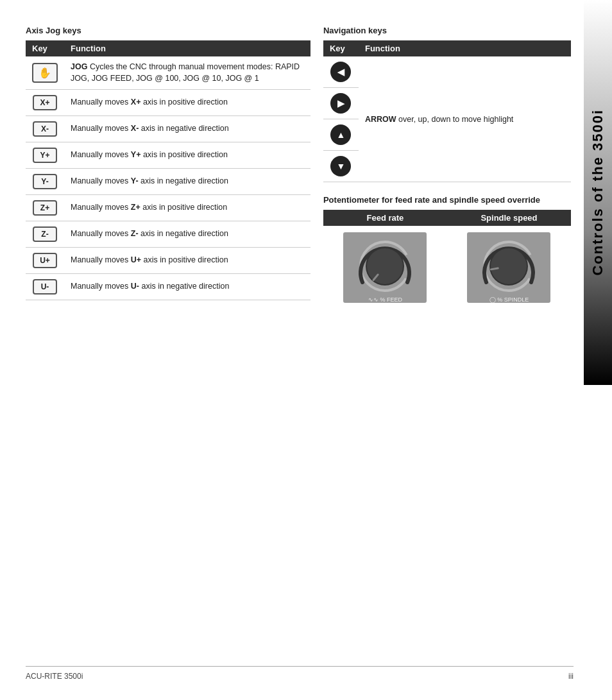  I want to click on table-row: ◀ ARROW over, up, down to move highlight, so click(447, 72).